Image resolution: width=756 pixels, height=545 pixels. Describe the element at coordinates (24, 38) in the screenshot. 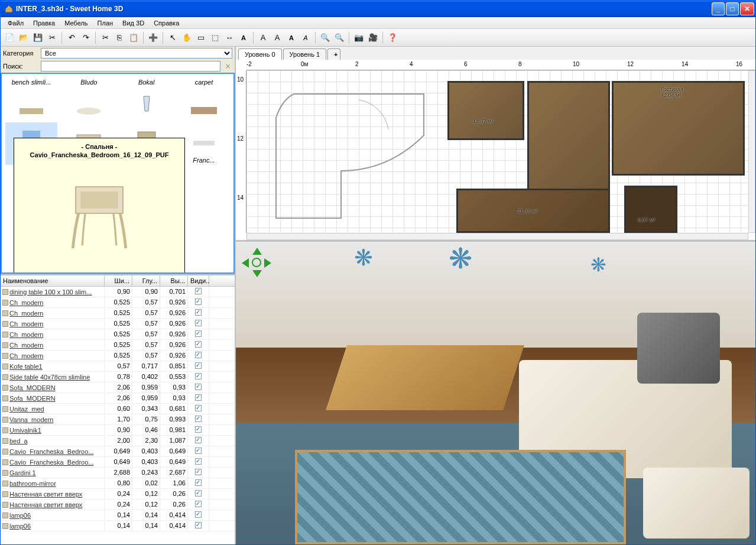

I see `open-icon: 📂` at that location.